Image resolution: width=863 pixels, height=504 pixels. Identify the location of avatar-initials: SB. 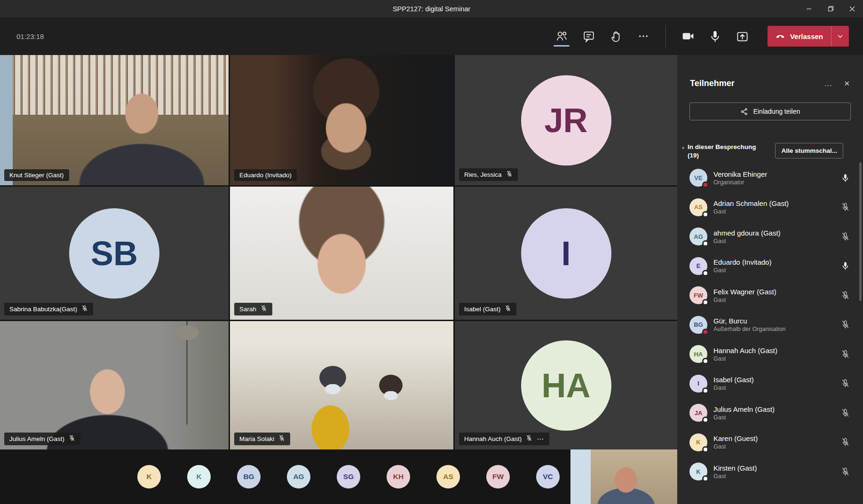
(114, 253).